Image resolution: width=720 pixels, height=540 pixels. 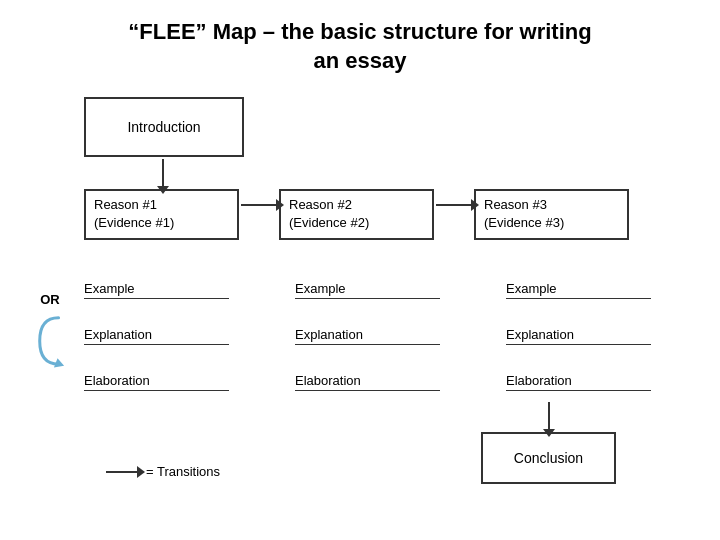 What do you see at coordinates (356, 223) in the screenshot?
I see `reason-2-sublabel: (Evidence #2)` at bounding box center [356, 223].